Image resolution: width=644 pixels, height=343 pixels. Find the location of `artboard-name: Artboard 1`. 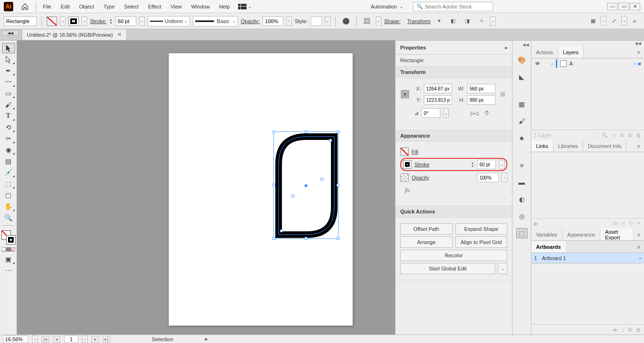

artboard-name: Artboard 1 is located at coordinates (553, 258).